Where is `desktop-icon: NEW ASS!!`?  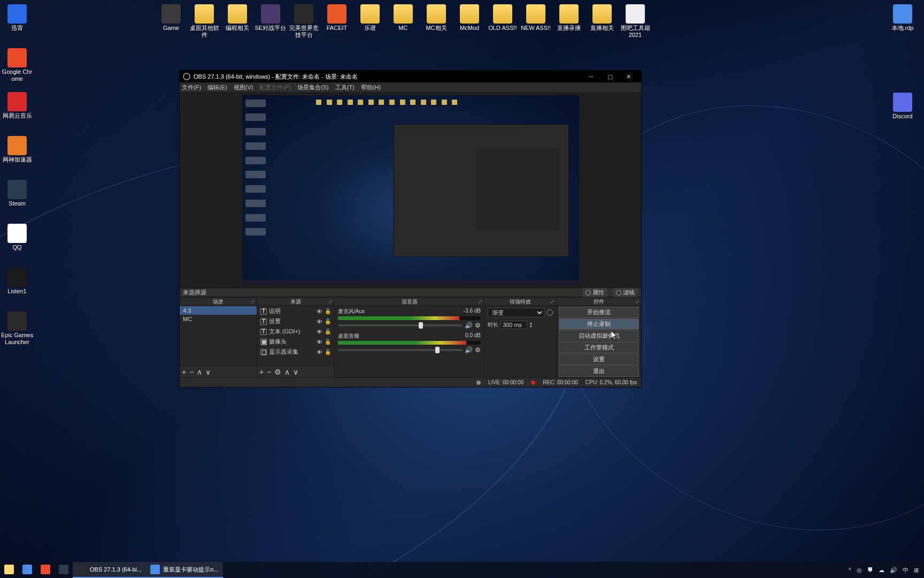
desktop-icon: NEW ASS!! is located at coordinates (536, 18).